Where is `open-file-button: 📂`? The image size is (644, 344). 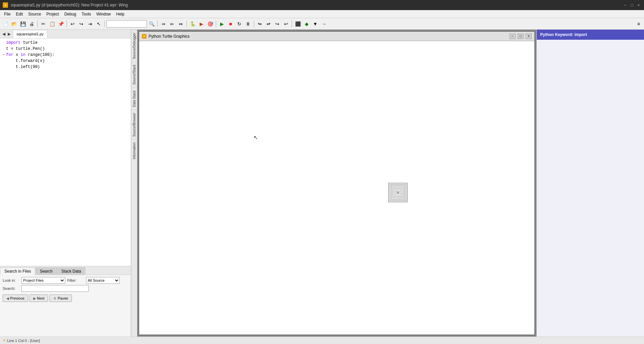 open-file-button: 📂 is located at coordinates (14, 24).